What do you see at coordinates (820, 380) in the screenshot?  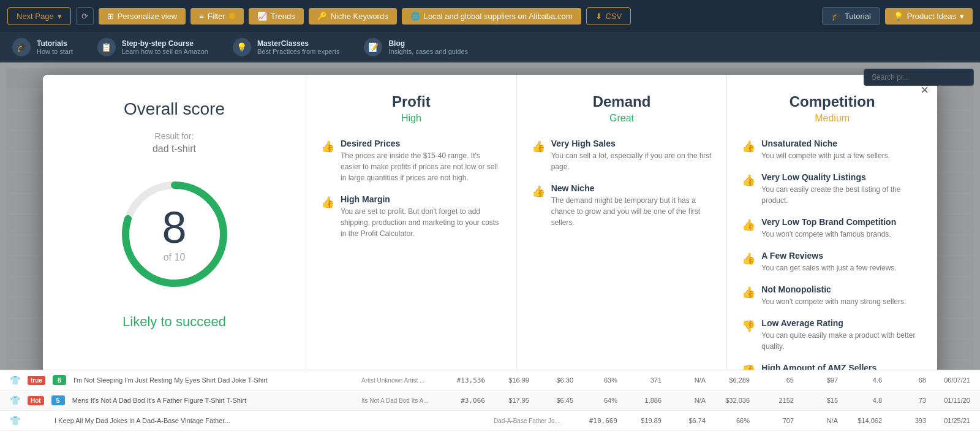 I see `row-val2-0: $97` at bounding box center [820, 380].